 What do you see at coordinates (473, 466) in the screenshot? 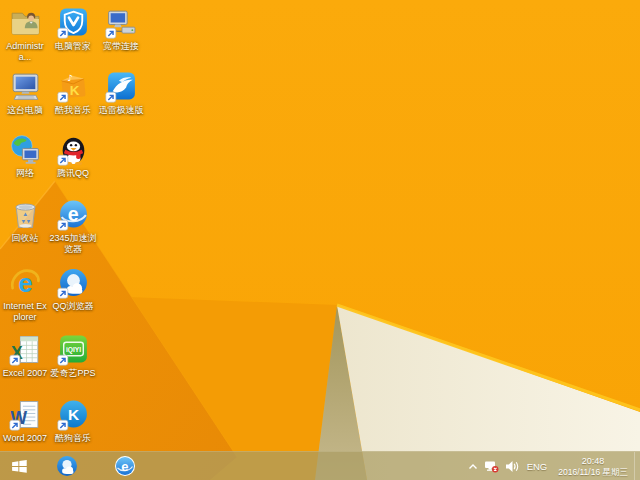
I see `chevron-up-icon` at bounding box center [473, 466].